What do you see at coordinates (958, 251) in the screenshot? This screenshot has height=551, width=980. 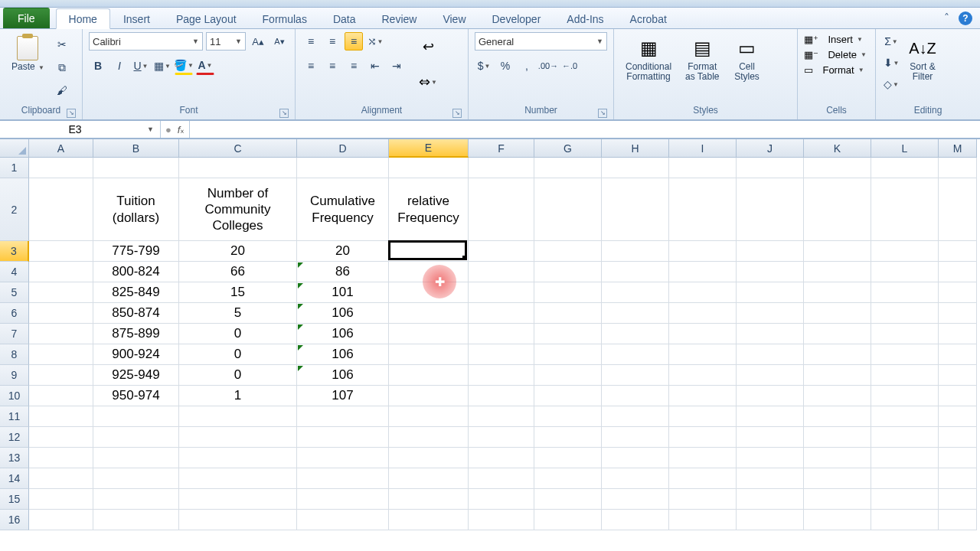 I see `cell-M3` at bounding box center [958, 251].